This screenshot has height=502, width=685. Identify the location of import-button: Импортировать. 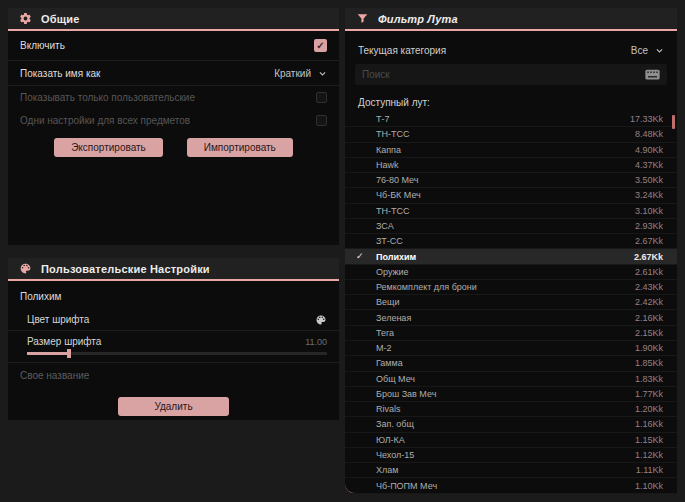
(240, 148).